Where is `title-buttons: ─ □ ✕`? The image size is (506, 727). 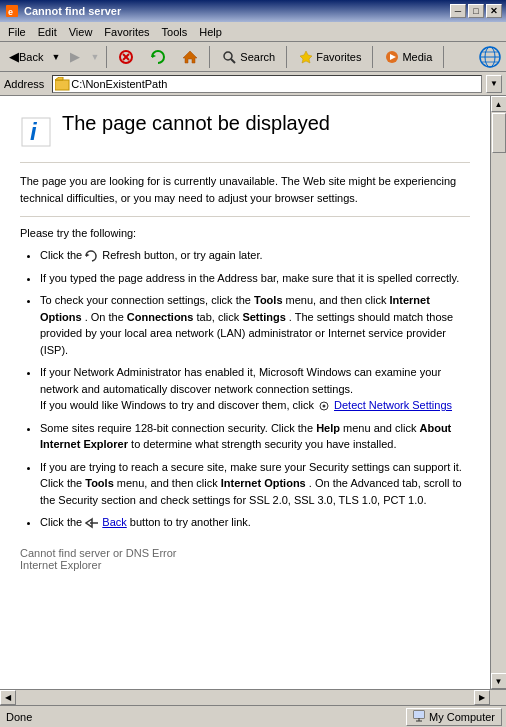
title-buttons: ─ □ ✕ is located at coordinates (476, 11).